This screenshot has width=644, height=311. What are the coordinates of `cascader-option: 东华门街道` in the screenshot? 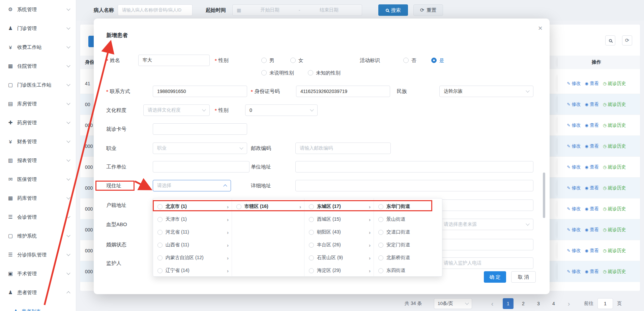 It's located at (408, 207).